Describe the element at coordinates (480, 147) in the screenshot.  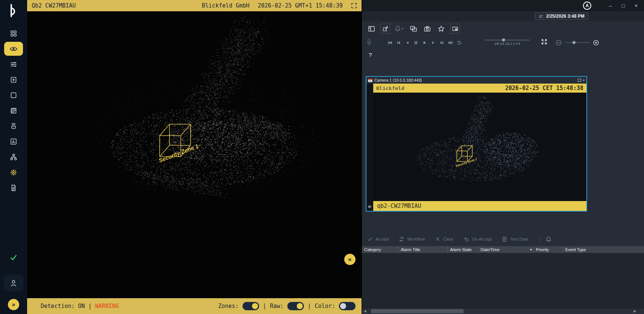
I see `camera-video: Security Zone 1` at that location.